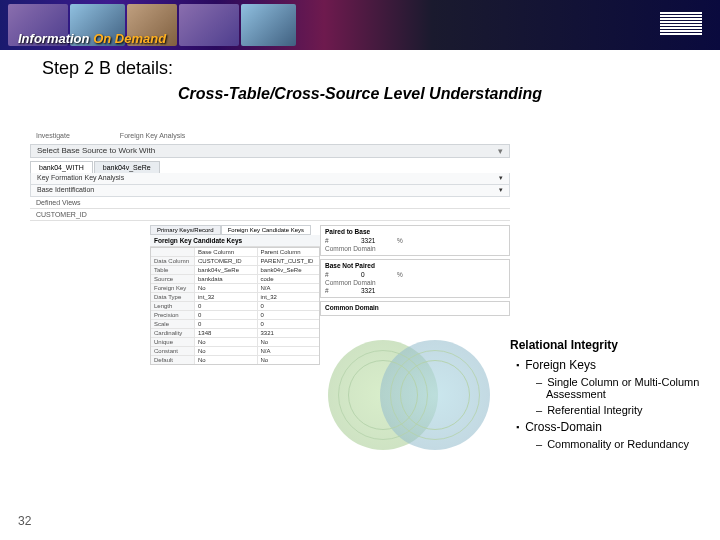 The height and width of the screenshot is (540, 720). Describe the element at coordinates (235, 241) in the screenshot. I see `mini-header: Foreign Key Candidate Keys` at that location.